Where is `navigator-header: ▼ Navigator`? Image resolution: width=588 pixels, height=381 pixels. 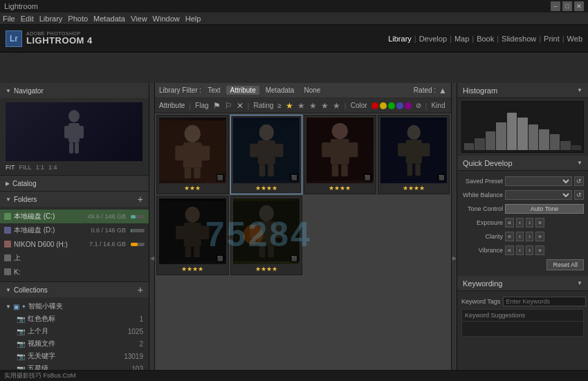
navigator-header: ▼ Navigator is located at coordinates (75, 91).